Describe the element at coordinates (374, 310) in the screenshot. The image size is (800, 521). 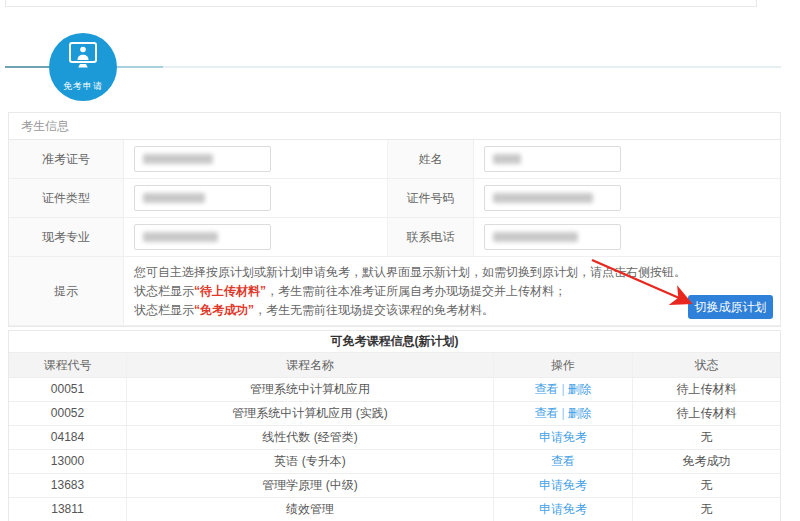
I see `hint-line-3-post: ，考生无需前往现场提交该课程的免考材料。` at that location.